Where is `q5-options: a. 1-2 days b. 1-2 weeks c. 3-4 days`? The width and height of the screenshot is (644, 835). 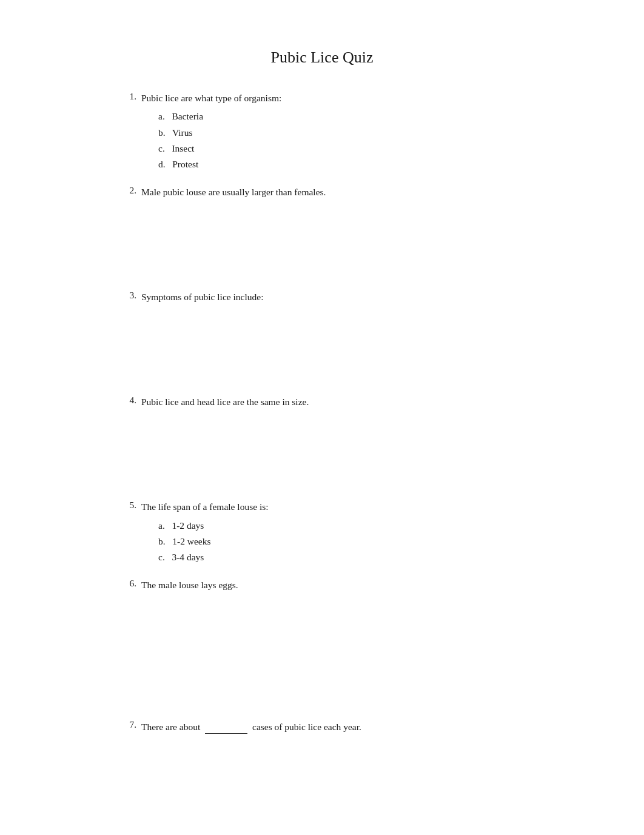 q5-options: a. 1-2 days b. 1-2 weeks c. 3-4 days is located at coordinates (322, 542).